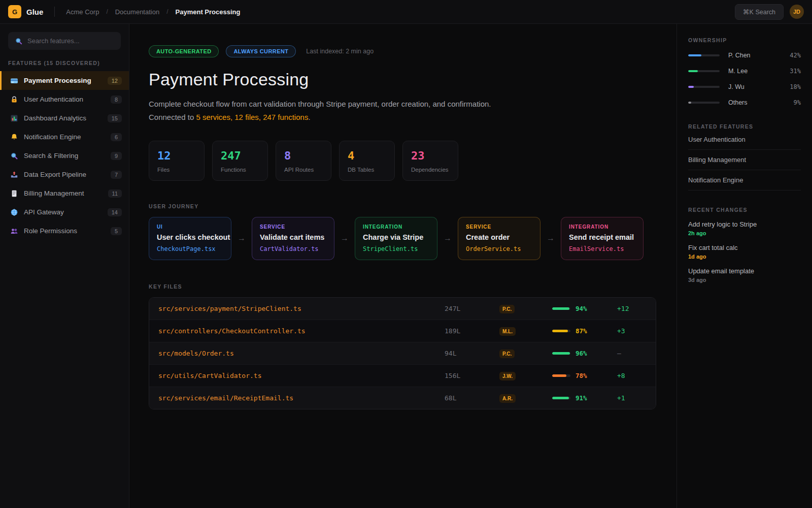 The width and height of the screenshot is (812, 508). Describe the element at coordinates (745, 252) in the screenshot. I see `recent-change-item: Fix cart total calc 1d ago` at that location.